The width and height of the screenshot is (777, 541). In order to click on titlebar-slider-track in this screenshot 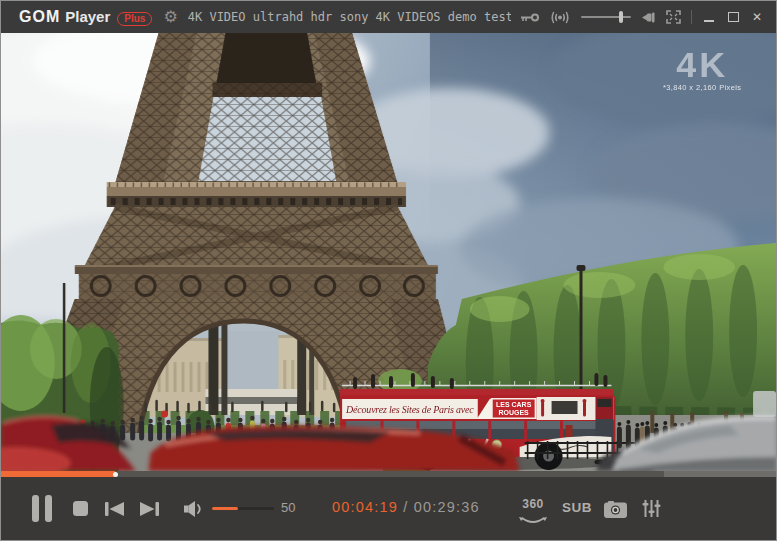, I will do `click(606, 17)`.